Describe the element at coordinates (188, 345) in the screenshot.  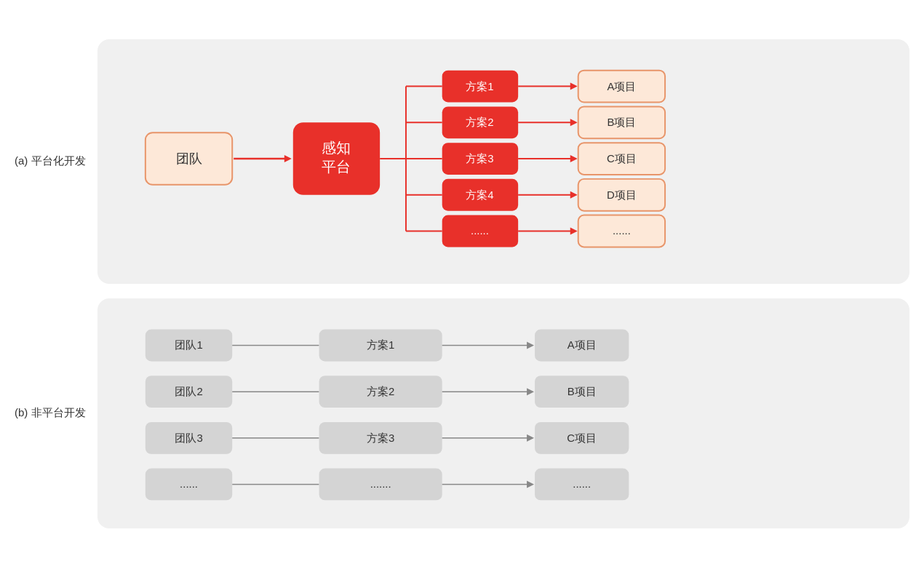
I see `svg-text: 团队1` at that location.